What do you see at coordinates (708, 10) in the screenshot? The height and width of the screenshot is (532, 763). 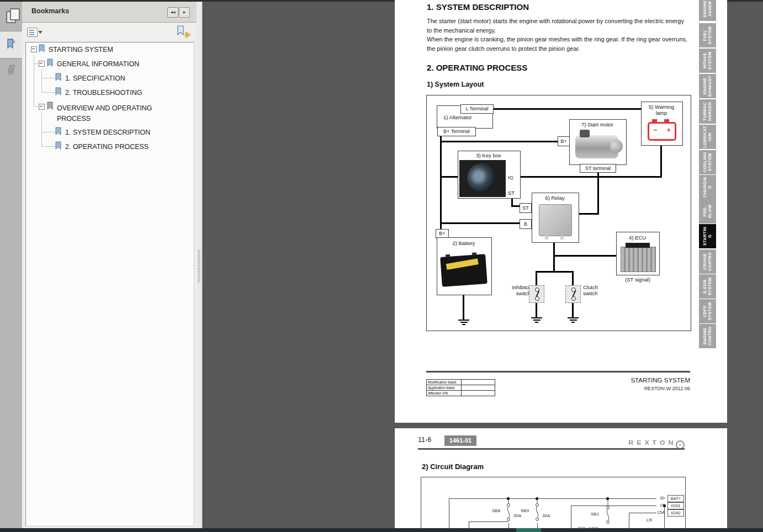 I see `tab-engine-assembly: ENGINEASSEM` at bounding box center [708, 10].